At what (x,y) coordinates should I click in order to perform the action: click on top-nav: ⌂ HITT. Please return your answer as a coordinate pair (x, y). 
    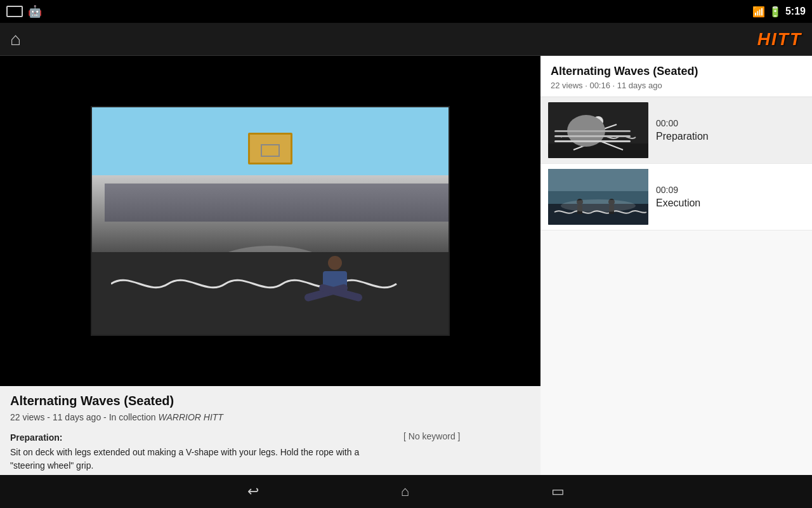
    Looking at the image, I should click on (406, 39).